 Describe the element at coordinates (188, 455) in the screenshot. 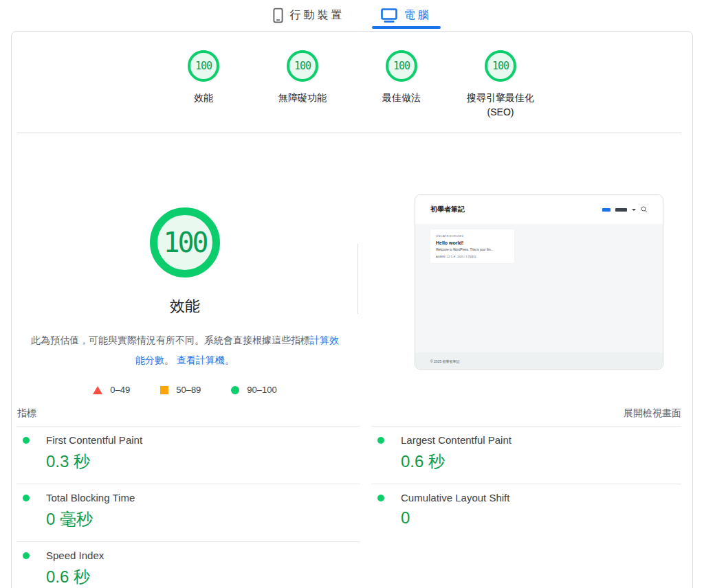

I see `metric-first-contentful-paint: First Contentful Paint 0.3 秒` at that location.